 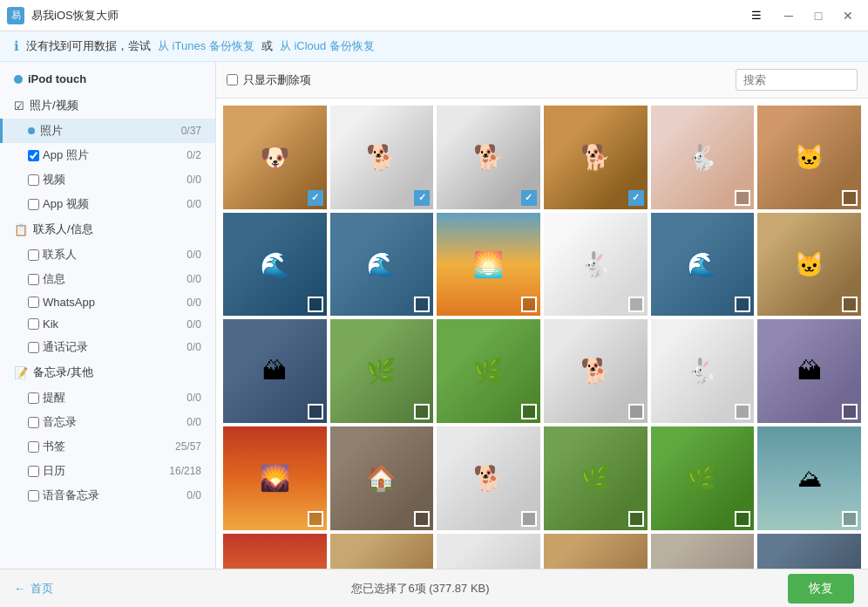 What do you see at coordinates (108, 372) in the screenshot?
I see `section-notes-other: 📝 备忘录/其他` at bounding box center [108, 372].